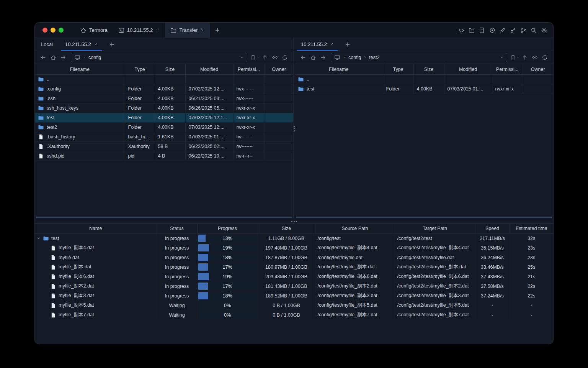 The image size is (588, 368). What do you see at coordinates (482, 30) in the screenshot?
I see `changelog-button` at bounding box center [482, 30].